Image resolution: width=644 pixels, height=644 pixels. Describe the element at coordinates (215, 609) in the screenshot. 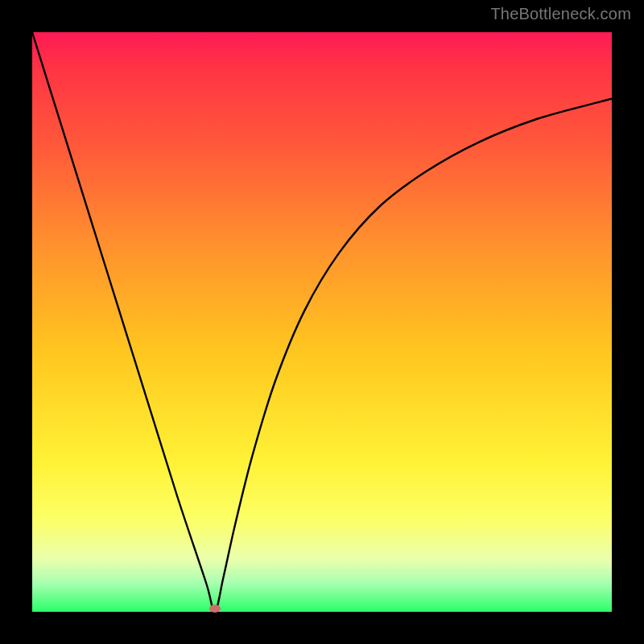

I see `minimum-marker` at that location.